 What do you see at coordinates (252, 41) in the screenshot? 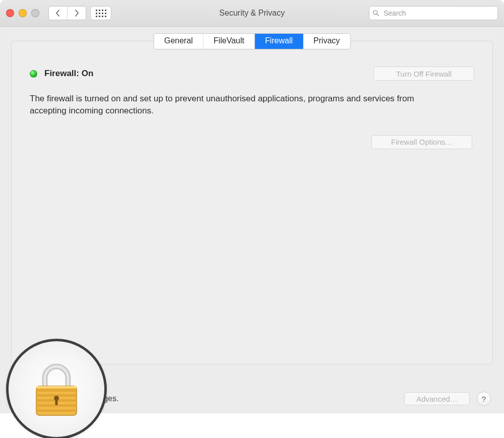
I see `tab-bar: General FileVault Firewall Privacy` at bounding box center [252, 41].